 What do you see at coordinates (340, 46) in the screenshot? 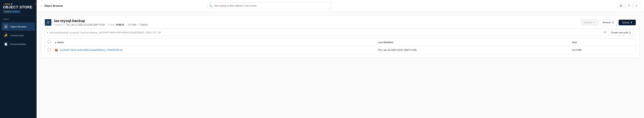
I see `objects-table-wrap: ▲ Name Last Modified Size` at bounding box center [340, 46].